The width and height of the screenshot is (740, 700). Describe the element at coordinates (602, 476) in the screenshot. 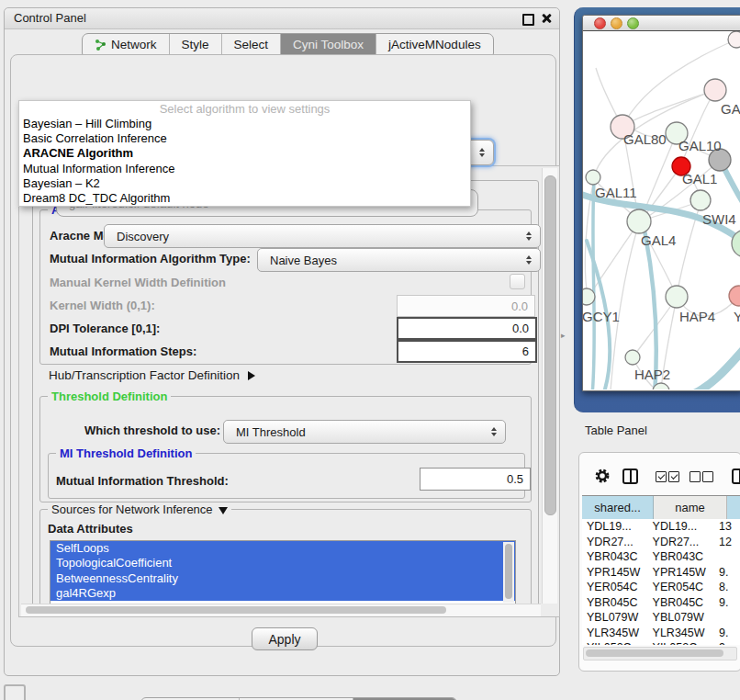

I see `gear-icon` at that location.